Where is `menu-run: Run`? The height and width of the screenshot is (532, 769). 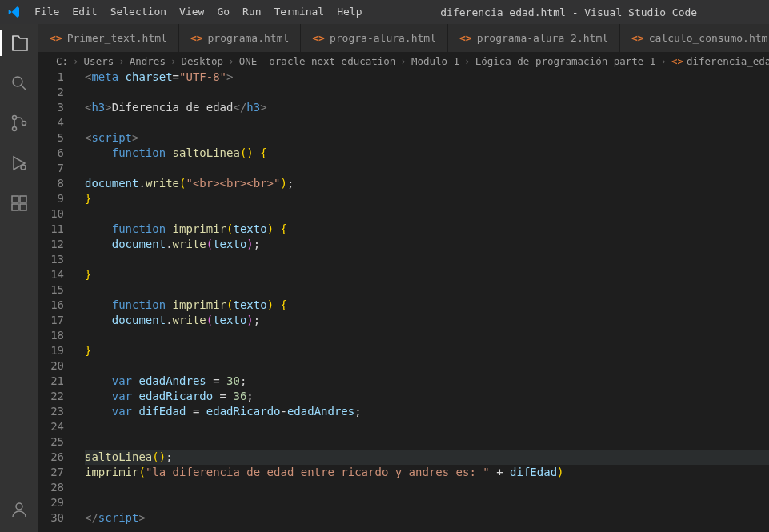
menu-run: Run is located at coordinates (251, 12).